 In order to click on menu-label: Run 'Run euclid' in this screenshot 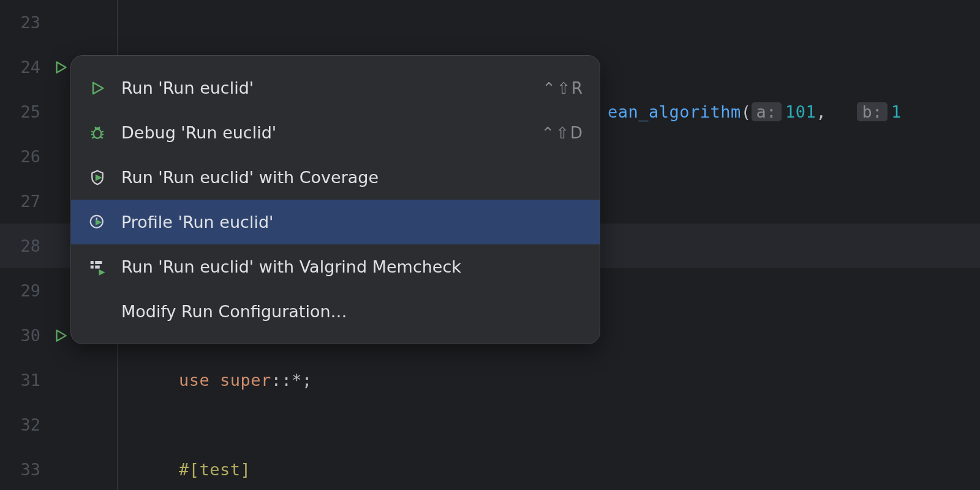, I will do `click(326, 88)`.